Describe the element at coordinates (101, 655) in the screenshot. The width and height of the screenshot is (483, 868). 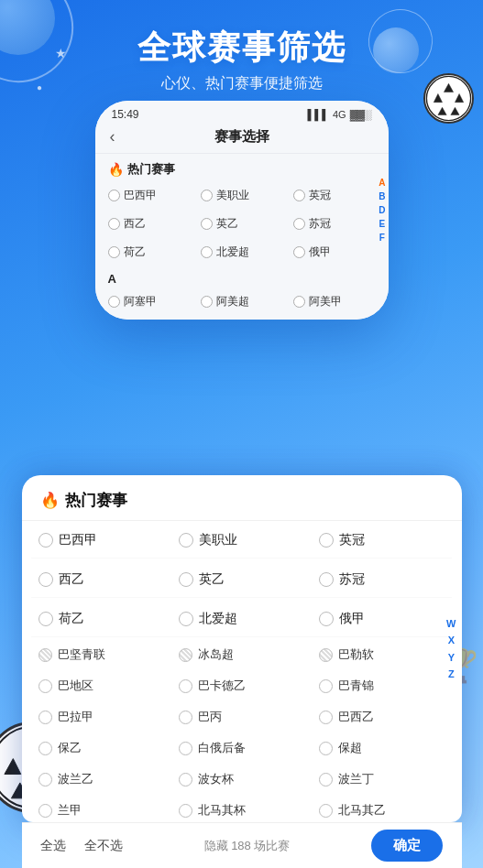
I see `scroll-item-巴坚青联: 巴坚青联` at that location.